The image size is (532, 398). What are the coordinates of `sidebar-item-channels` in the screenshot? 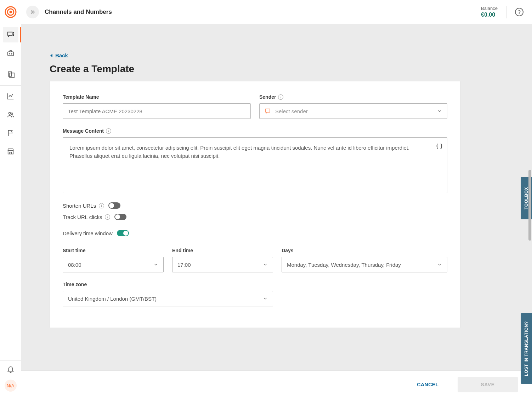 It's located at (11, 35).